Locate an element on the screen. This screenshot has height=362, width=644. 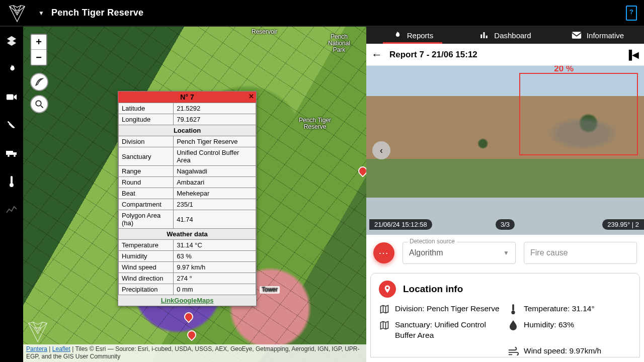
tiger-logo-icon is located at coordinates (17, 13).